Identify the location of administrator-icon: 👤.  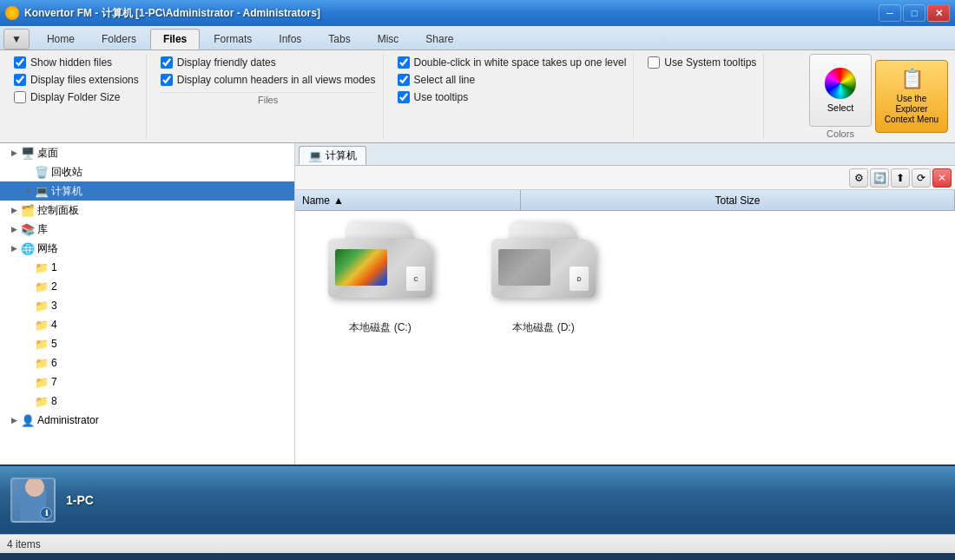
(28, 420).